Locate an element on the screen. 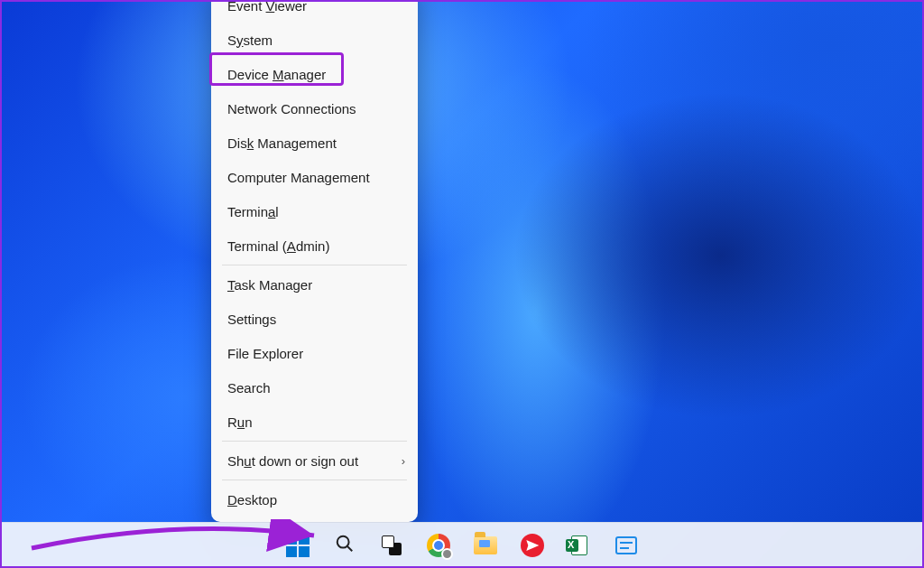 The width and height of the screenshot is (924, 568). winx-item-label: Run is located at coordinates (240, 423).